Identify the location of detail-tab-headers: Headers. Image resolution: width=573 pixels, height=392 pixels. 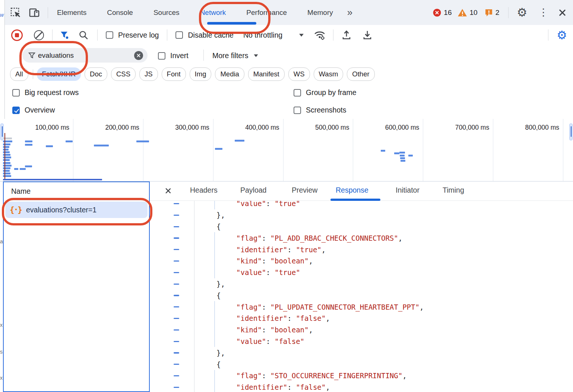
(204, 190).